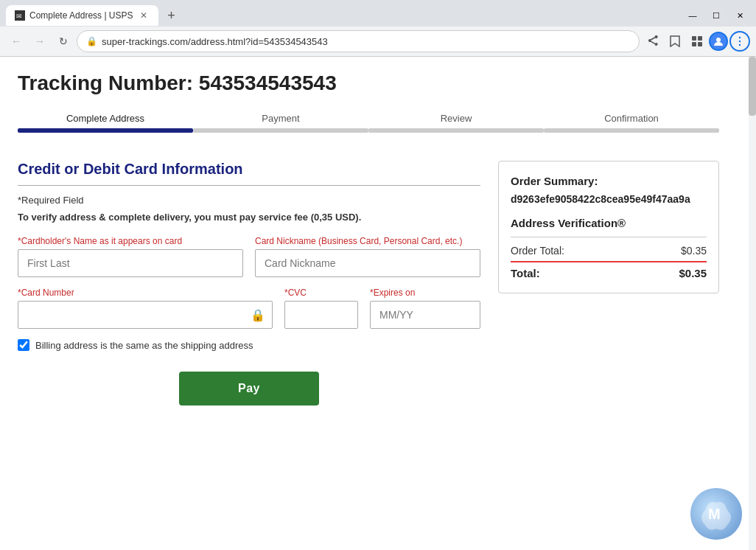 The height and width of the screenshot is (550, 756). What do you see at coordinates (249, 217) in the screenshot?
I see `service-fee-text: To verify address & complete delivery, y…` at bounding box center [249, 217].